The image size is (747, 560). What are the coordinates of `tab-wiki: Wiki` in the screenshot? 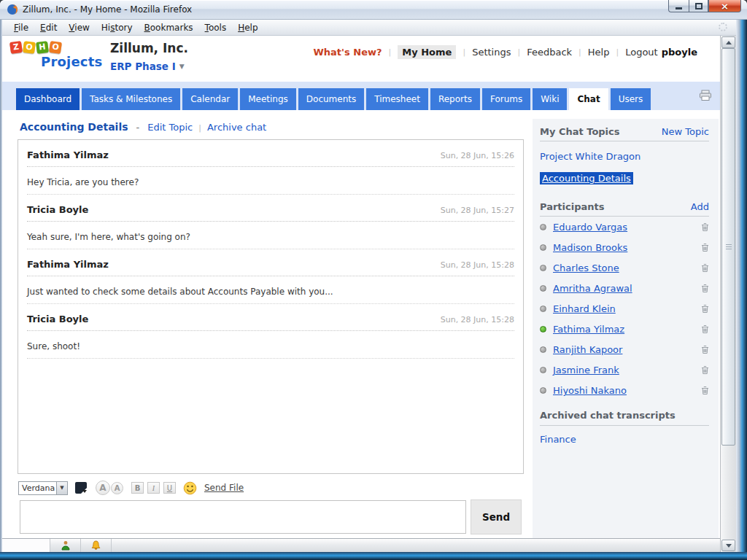 It's located at (550, 99).